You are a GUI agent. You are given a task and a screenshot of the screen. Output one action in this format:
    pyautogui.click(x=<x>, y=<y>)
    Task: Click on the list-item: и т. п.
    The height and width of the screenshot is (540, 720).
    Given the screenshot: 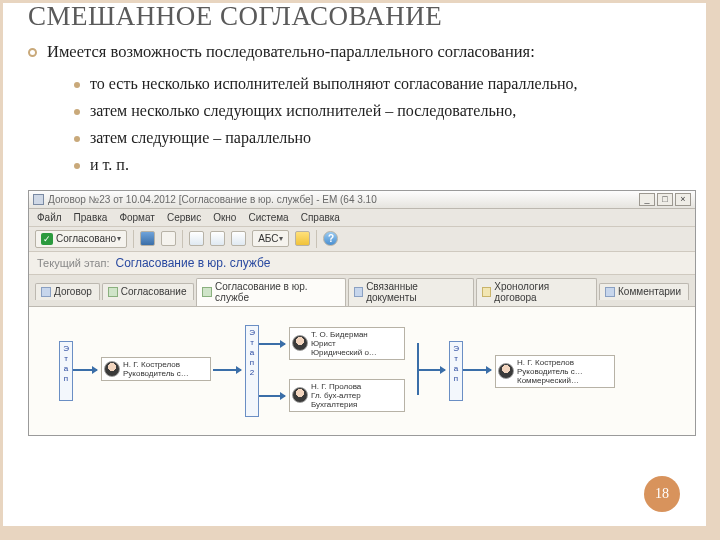 What is the action you would take?
    pyautogui.click(x=382, y=166)
    